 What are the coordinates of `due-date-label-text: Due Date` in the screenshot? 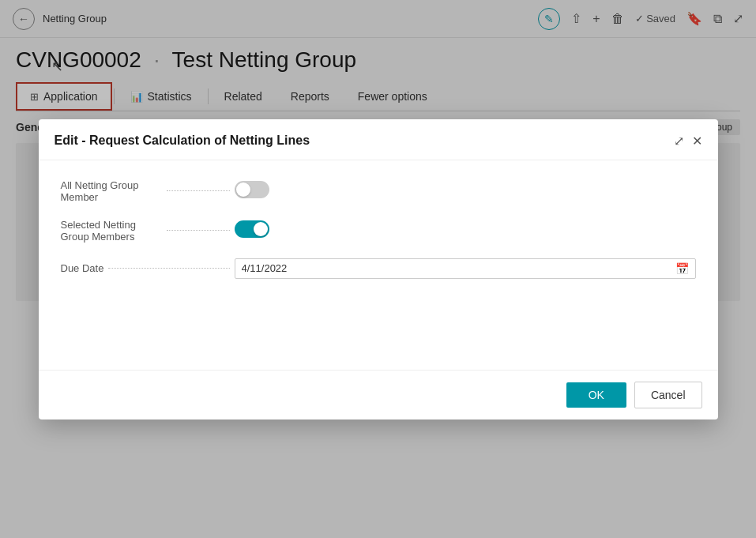 It's located at (82, 269).